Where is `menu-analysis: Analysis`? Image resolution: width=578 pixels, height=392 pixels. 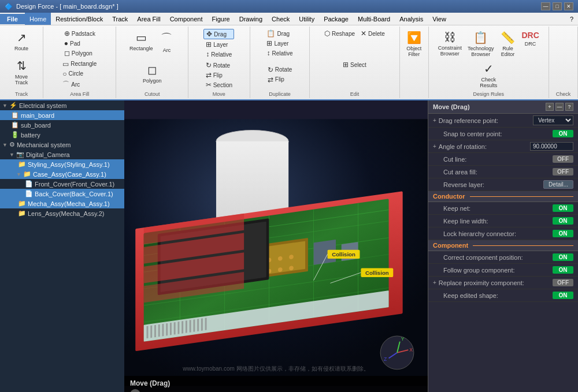
menu-analysis: Analysis is located at coordinates (412, 18).